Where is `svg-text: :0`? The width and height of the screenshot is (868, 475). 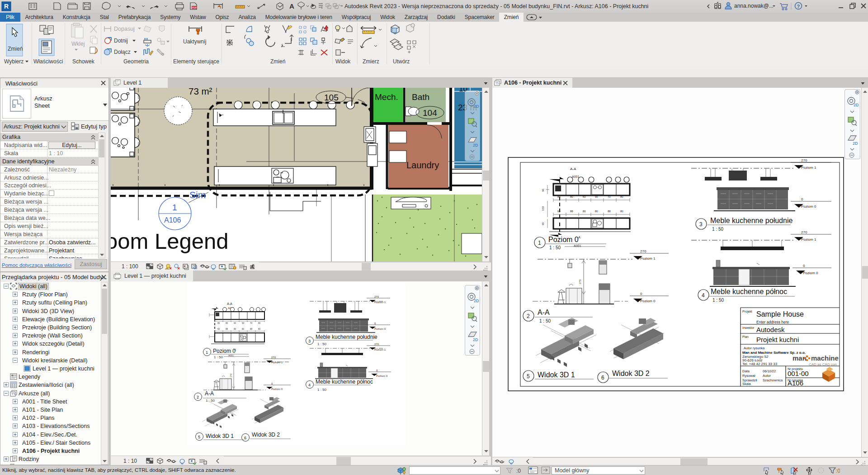 svg-text: :0 is located at coordinates (519, 471).